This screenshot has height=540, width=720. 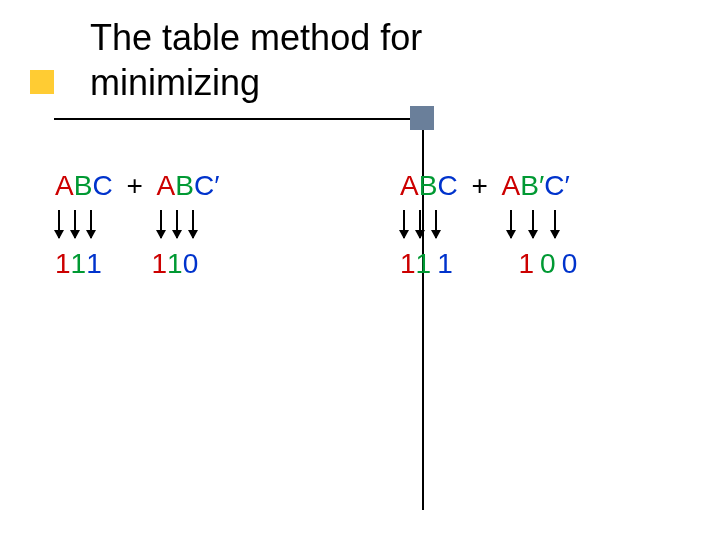 What do you see at coordinates (256, 38) in the screenshot?
I see `title-line-1: The table method for` at bounding box center [256, 38].